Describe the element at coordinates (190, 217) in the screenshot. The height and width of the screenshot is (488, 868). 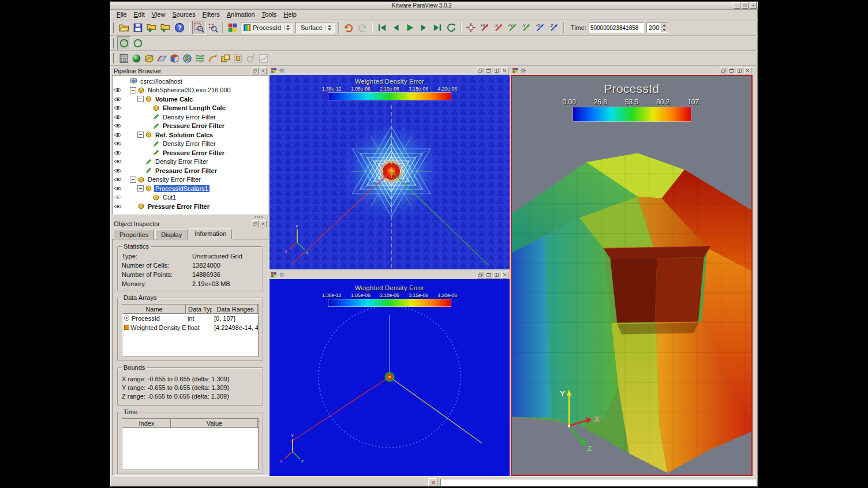
I see `dock-splitter` at that location.